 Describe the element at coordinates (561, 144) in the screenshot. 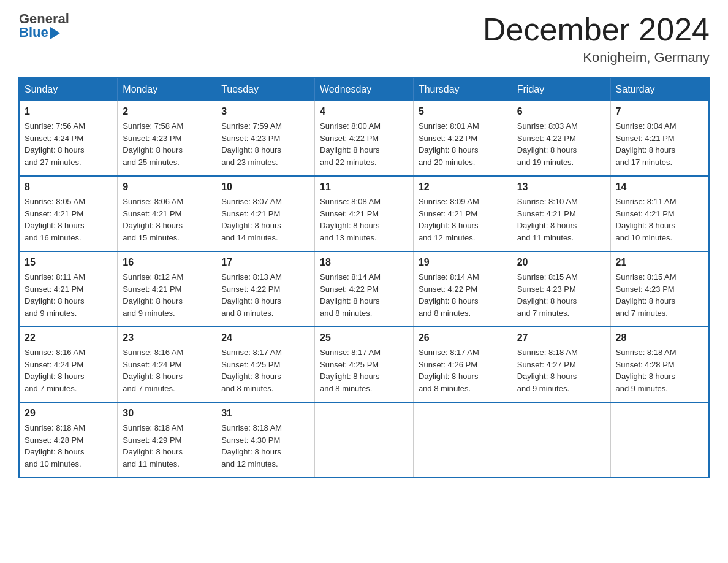

I see `day-info: Sunrise: 8:03 AM Sunset: 4:22 PM Dayligh…` at that location.